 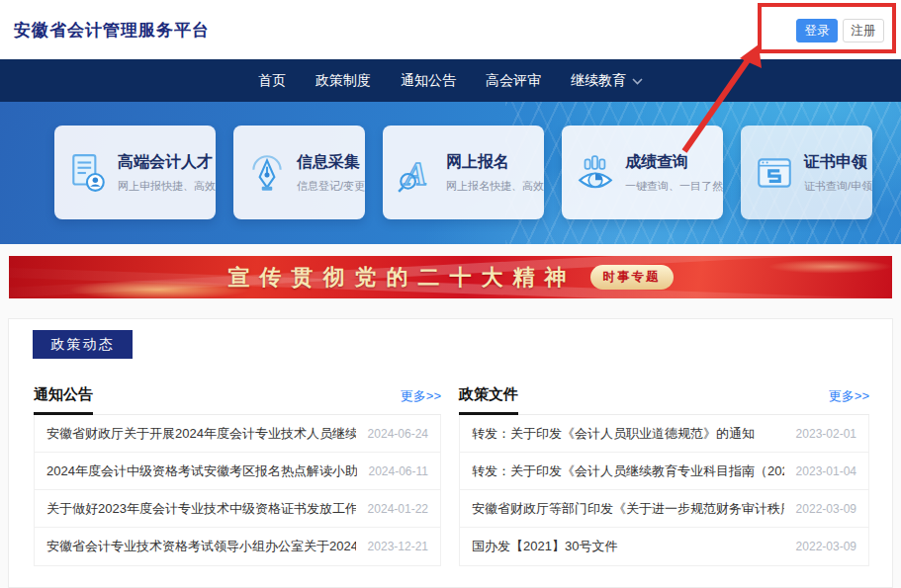 I want to click on more-link-policy-docs: 更多>>, so click(x=849, y=401).